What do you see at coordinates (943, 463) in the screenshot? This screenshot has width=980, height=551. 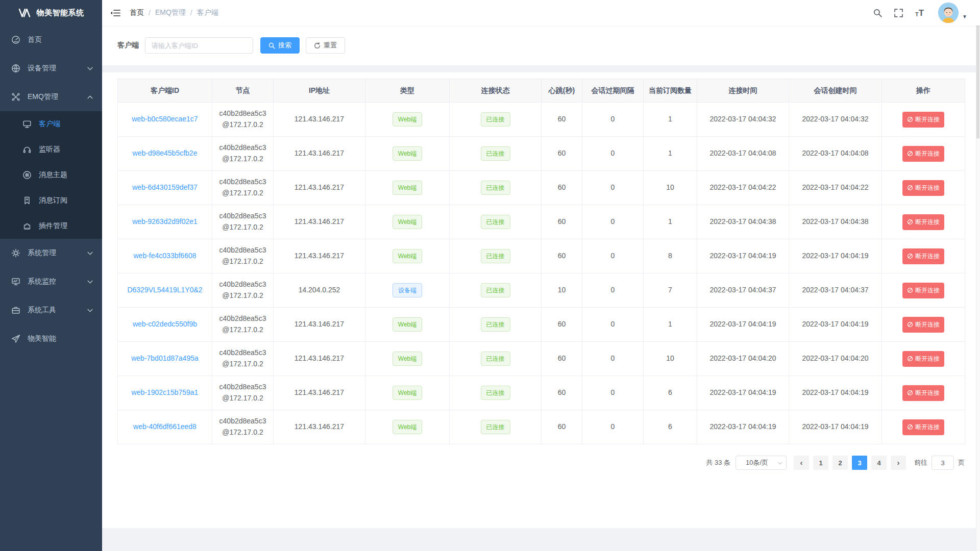 I see `goto-page-input` at bounding box center [943, 463].